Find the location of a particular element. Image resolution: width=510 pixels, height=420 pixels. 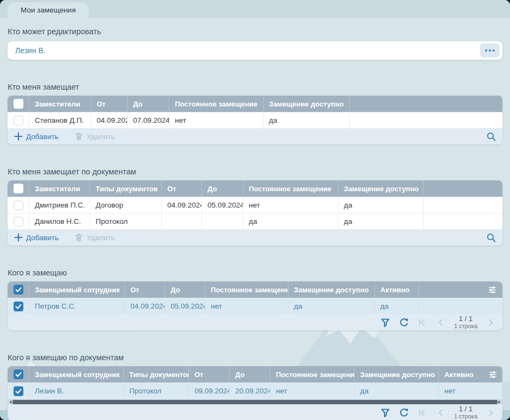

row-count: 1 строка is located at coordinates (466, 416).